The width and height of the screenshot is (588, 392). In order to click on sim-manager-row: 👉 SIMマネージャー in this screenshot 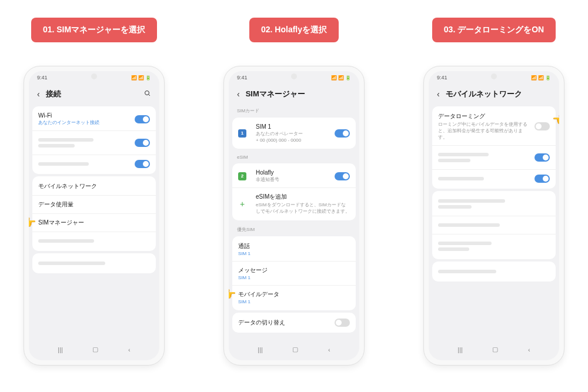, I will do `click(94, 222)`.